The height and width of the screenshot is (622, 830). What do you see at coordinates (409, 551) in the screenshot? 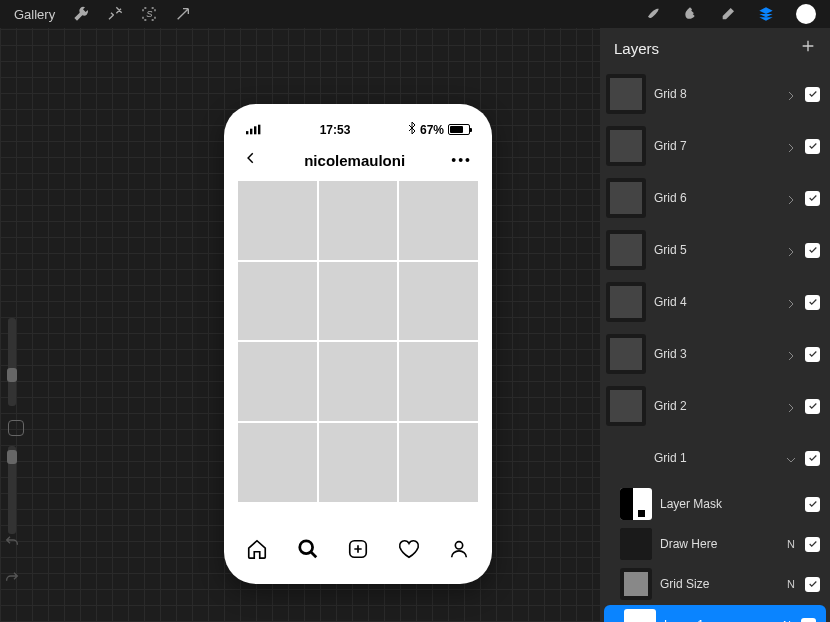
I see `heart-icon` at bounding box center [409, 551].